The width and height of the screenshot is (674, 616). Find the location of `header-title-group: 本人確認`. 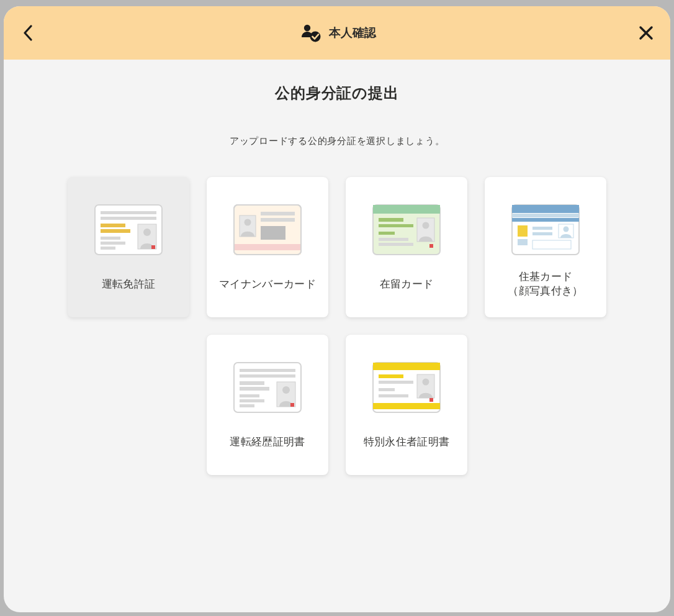

header-title-group: 本人確認 is located at coordinates (337, 33).